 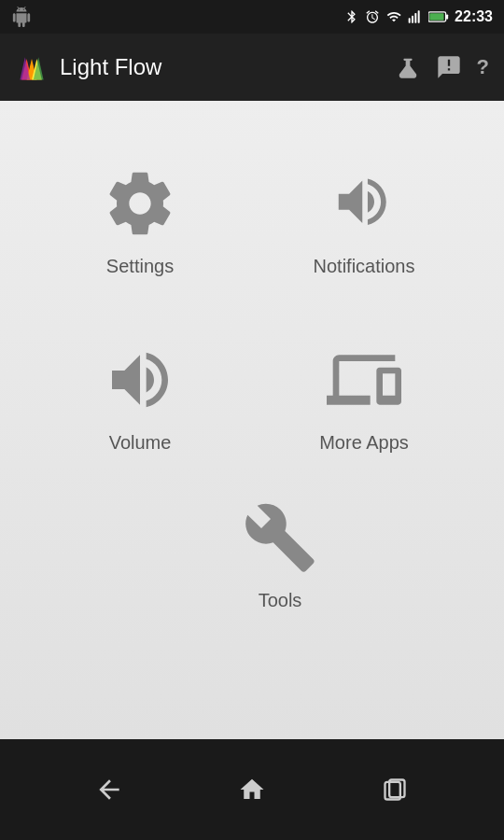 I want to click on status-bar: 22:33, so click(x=252, y=17).